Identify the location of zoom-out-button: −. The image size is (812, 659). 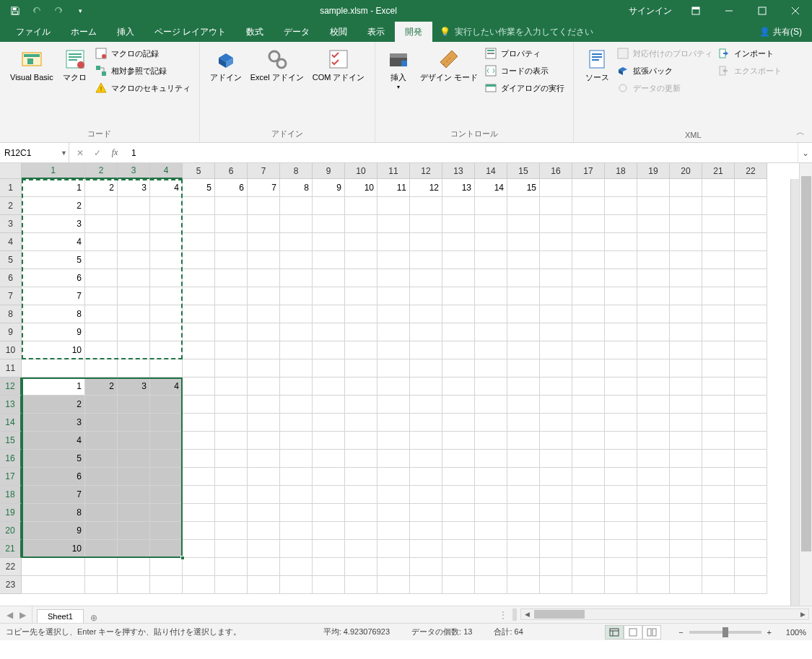
(681, 632).